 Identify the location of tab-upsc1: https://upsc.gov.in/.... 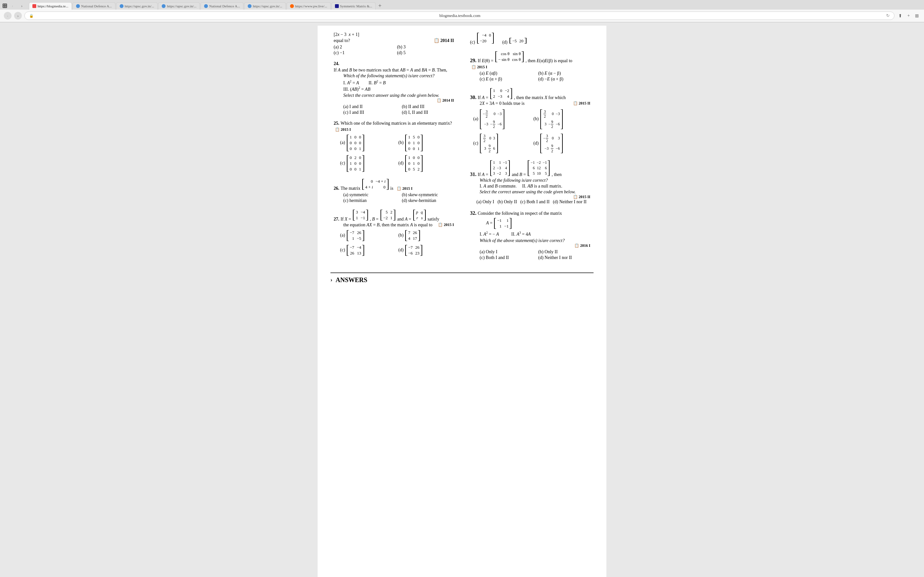
(137, 6).